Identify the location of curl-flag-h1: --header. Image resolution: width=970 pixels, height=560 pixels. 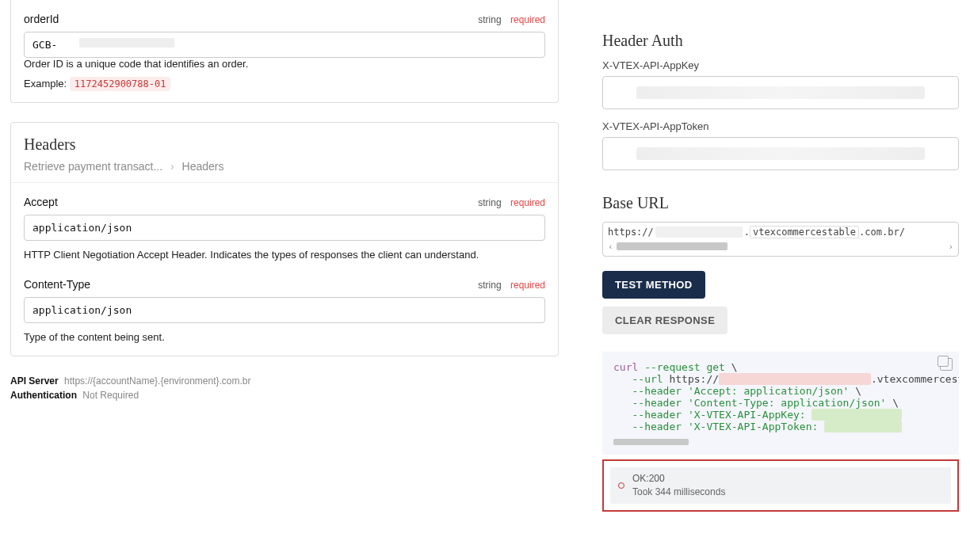
(656, 391).